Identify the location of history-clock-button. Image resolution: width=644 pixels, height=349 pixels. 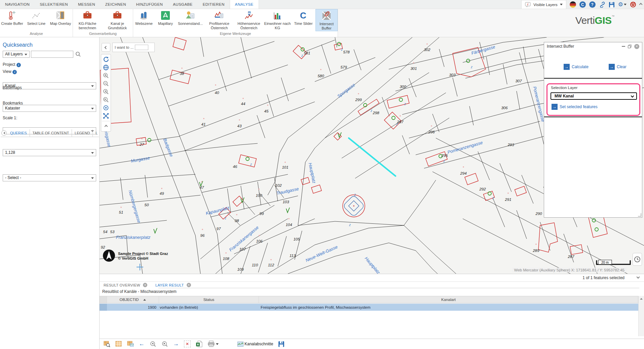
(637, 259).